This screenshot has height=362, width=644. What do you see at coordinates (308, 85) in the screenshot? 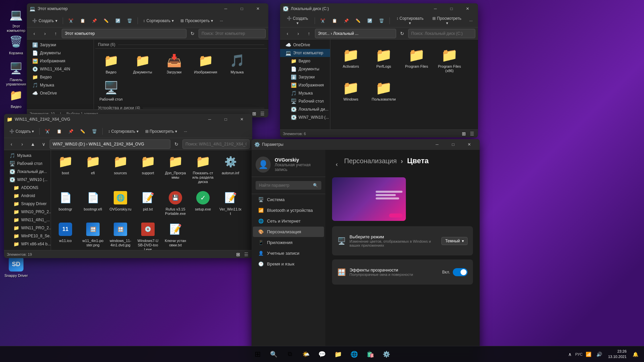
I see `sidebar-c-images: 🖼️Изображения` at bounding box center [308, 85].